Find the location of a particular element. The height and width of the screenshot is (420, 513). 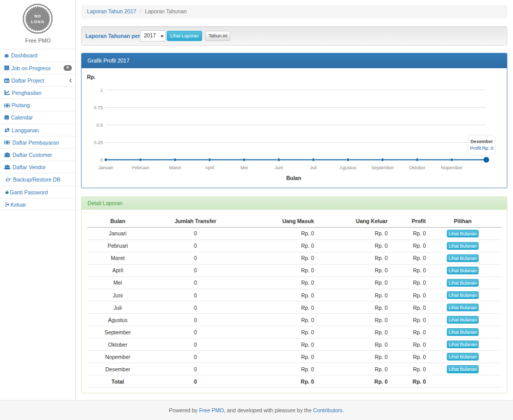

svg-text: Oktober is located at coordinates (417, 168).